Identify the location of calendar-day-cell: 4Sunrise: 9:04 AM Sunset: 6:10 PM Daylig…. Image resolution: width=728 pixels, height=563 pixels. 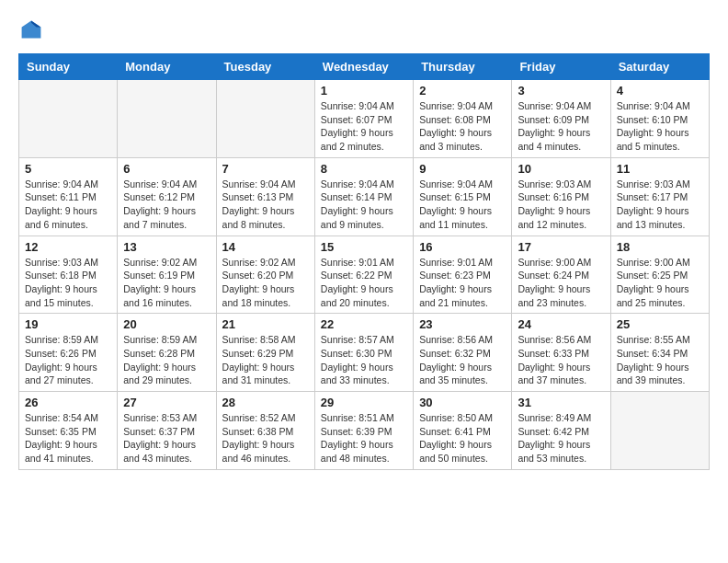
(660, 120).